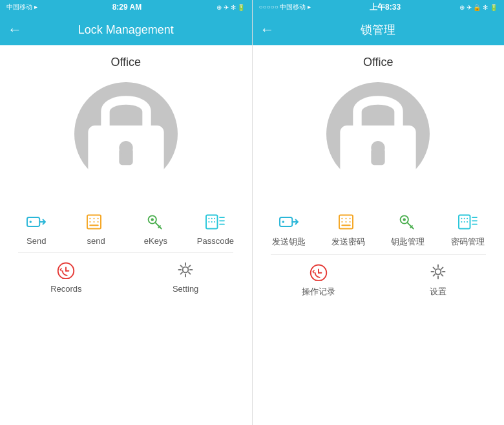 This screenshot has width=504, height=425. Describe the element at coordinates (319, 292) in the screenshot. I see `action-label-records-zh: 操作记录` at that location.